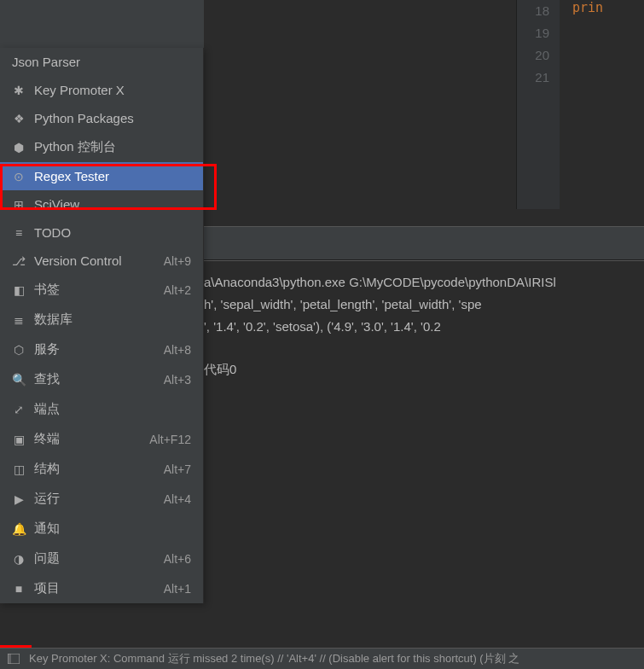 The height and width of the screenshot is (669, 644). Describe the element at coordinates (94, 261) in the screenshot. I see `menu-label: Version Control` at that location.